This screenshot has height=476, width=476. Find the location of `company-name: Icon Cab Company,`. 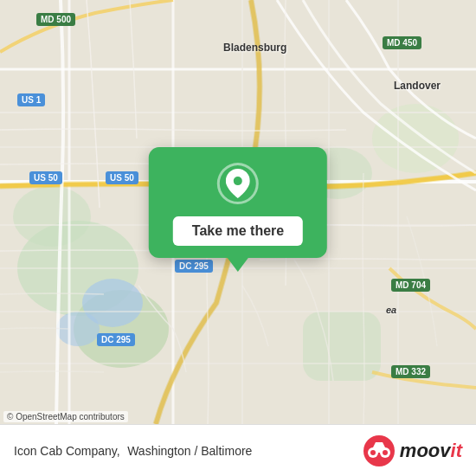

company-name: Icon Cab Company, is located at coordinates (68, 451).